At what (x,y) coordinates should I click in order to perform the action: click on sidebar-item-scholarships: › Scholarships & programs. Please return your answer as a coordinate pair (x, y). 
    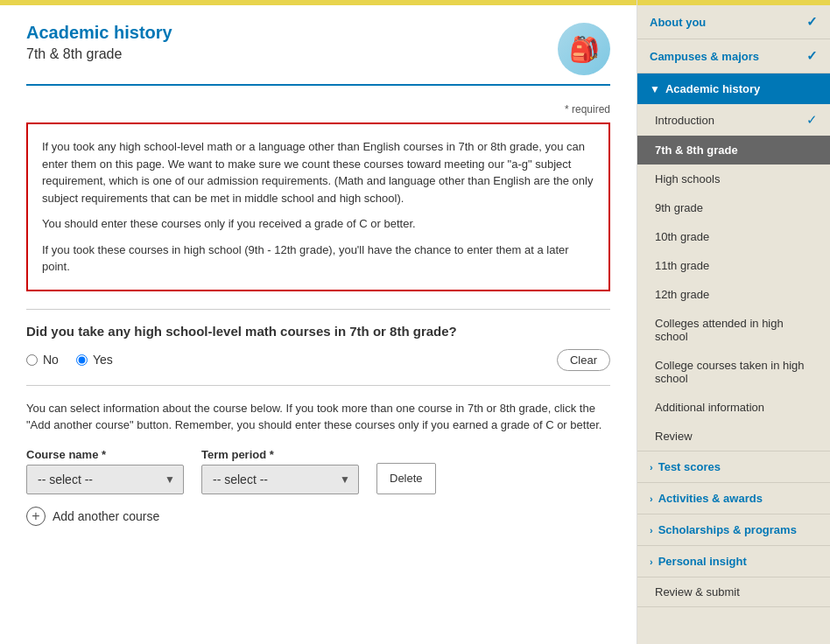
    Looking at the image, I should click on (734, 530).